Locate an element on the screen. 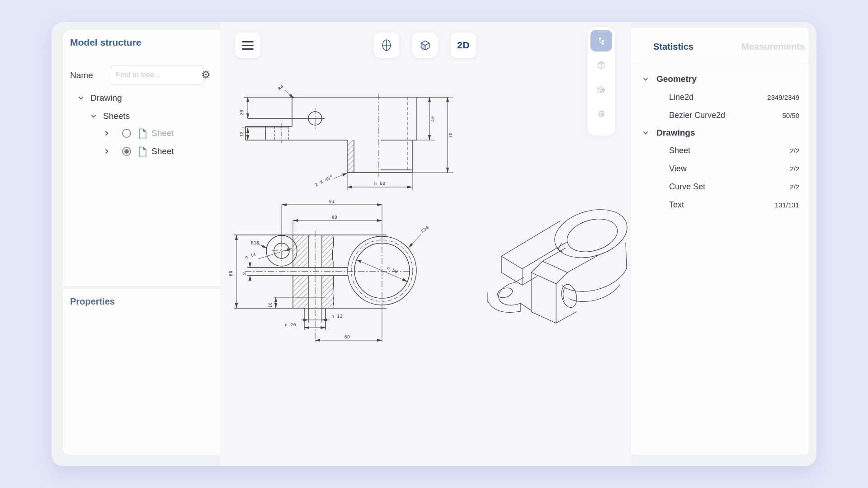 The height and width of the screenshot is (488, 868). tree-node-sheet-2: Sheet is located at coordinates (139, 151).